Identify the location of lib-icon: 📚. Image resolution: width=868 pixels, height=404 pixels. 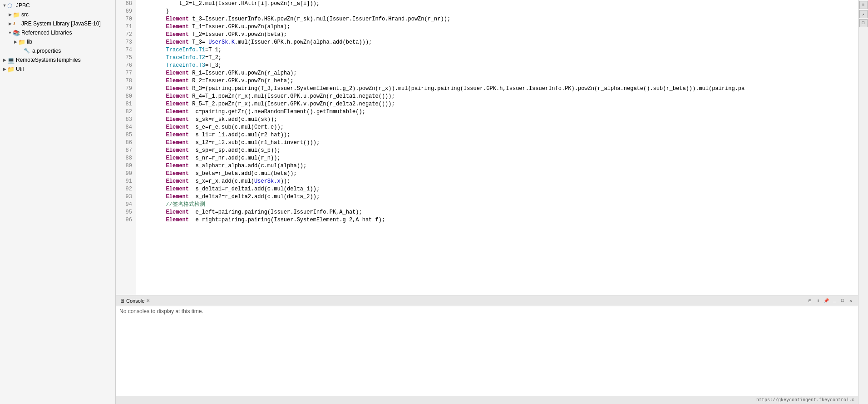
(16, 33).